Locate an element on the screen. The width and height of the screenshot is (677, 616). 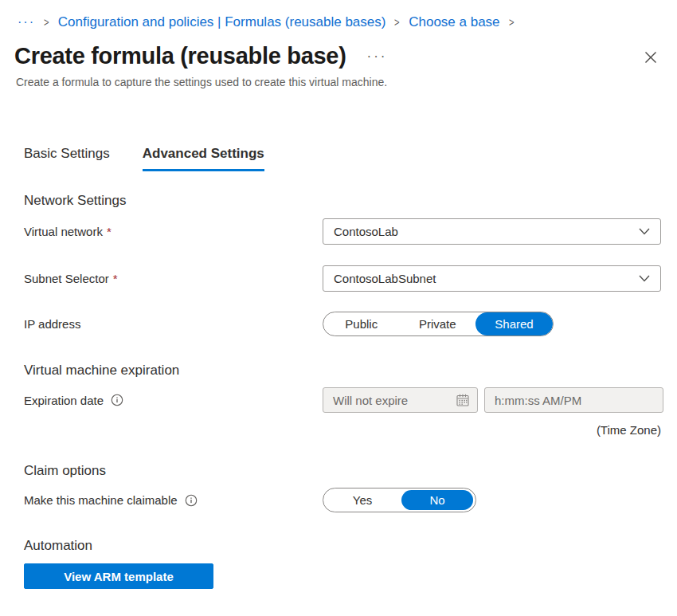
page-title: Create formula (reusable base) is located at coordinates (180, 56).